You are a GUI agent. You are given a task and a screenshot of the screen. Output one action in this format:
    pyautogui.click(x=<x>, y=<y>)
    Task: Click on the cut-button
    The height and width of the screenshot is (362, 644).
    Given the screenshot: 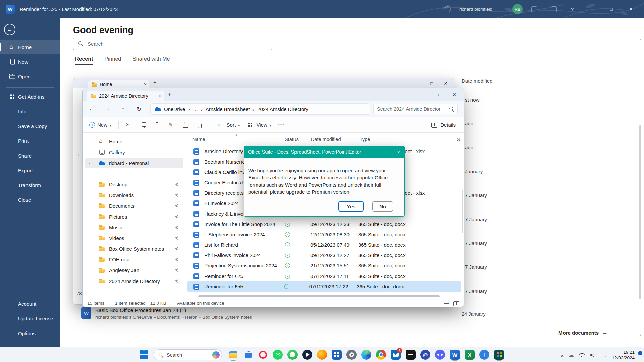 What is the action you would take?
    pyautogui.click(x=129, y=125)
    